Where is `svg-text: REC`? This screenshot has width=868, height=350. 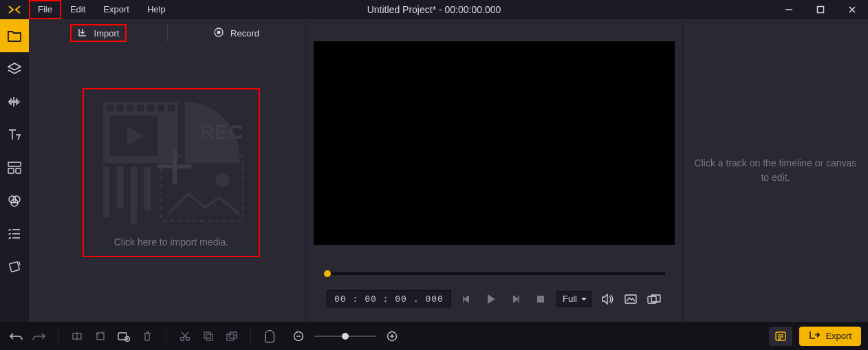
svg-text: REC is located at coordinates (221, 132).